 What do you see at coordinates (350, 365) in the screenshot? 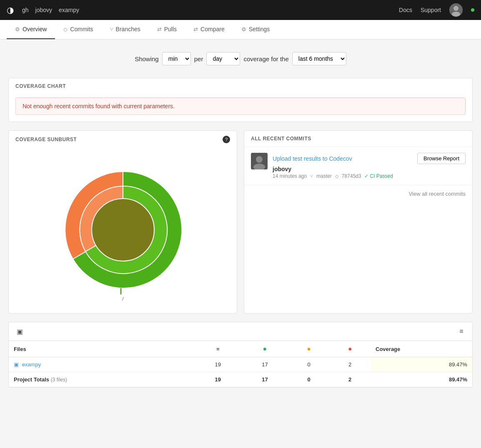
I see `red-cell: 2` at bounding box center [350, 365].